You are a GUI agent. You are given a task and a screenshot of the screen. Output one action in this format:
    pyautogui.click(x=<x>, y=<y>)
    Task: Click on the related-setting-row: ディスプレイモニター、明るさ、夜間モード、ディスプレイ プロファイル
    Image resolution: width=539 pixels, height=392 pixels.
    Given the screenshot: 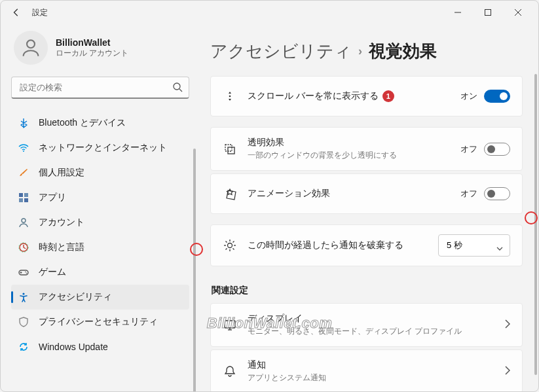 What is the action you would take?
    pyautogui.click(x=367, y=325)
    